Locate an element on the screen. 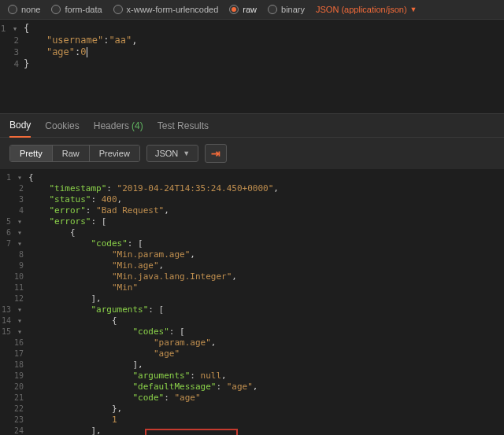 This screenshot has width=504, height=435. tab-test-results: Test Results is located at coordinates (183, 126).